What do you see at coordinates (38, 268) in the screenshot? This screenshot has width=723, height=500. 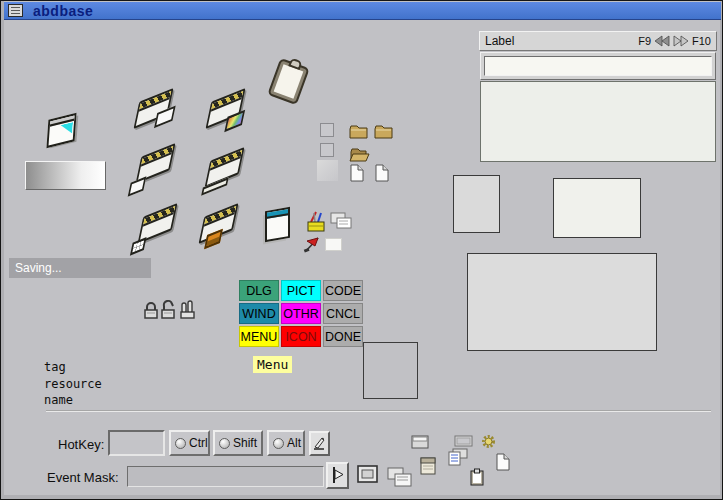 I see `status-text: Saving...` at bounding box center [38, 268].